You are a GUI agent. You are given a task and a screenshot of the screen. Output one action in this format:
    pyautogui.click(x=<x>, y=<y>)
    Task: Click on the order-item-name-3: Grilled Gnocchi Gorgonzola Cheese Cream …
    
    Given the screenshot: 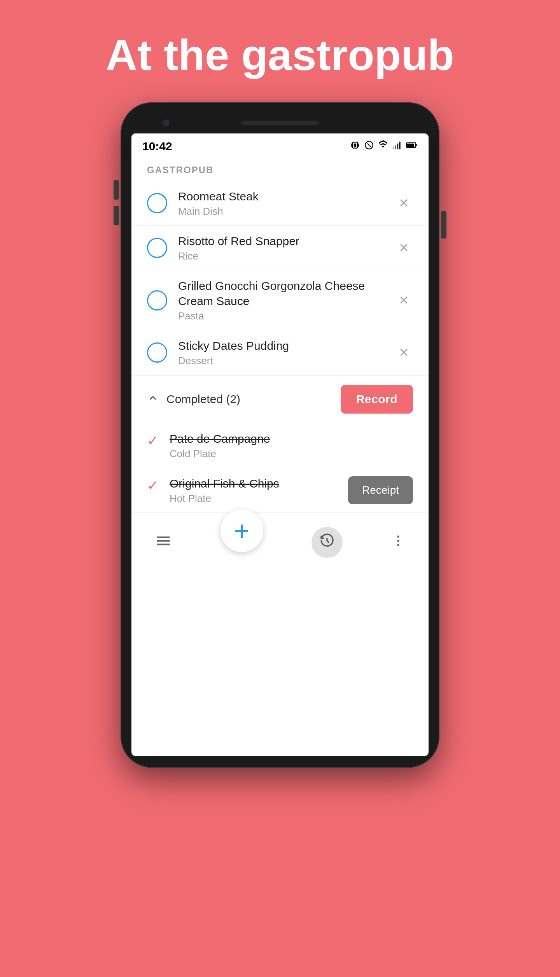 What is the action you would take?
    pyautogui.click(x=281, y=293)
    